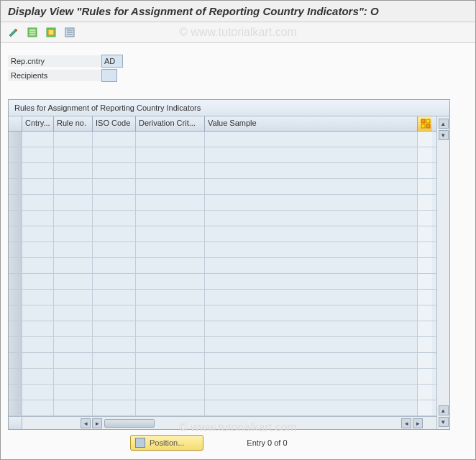  Describe the element at coordinates (223, 423) in the screenshot. I see `horizontal-scrollbar: ◂ ▸ ◂ ▸` at that location.